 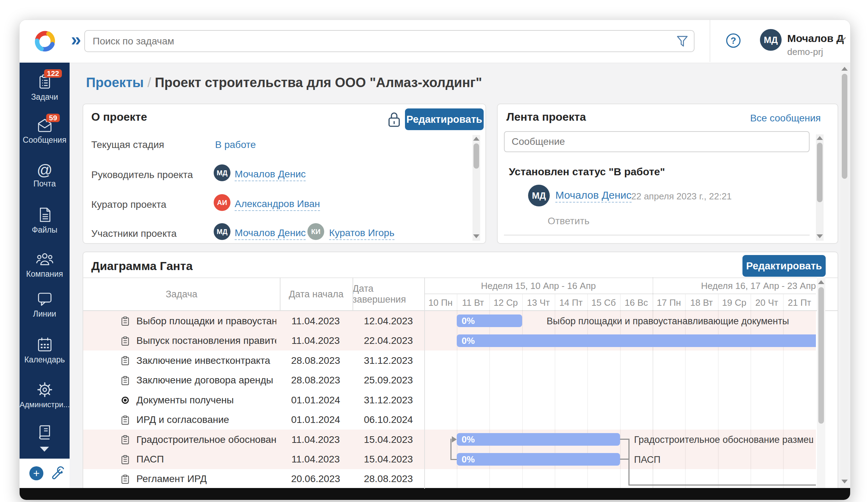 I want to click on sidebar-item-lines: Линии, so click(x=45, y=305).